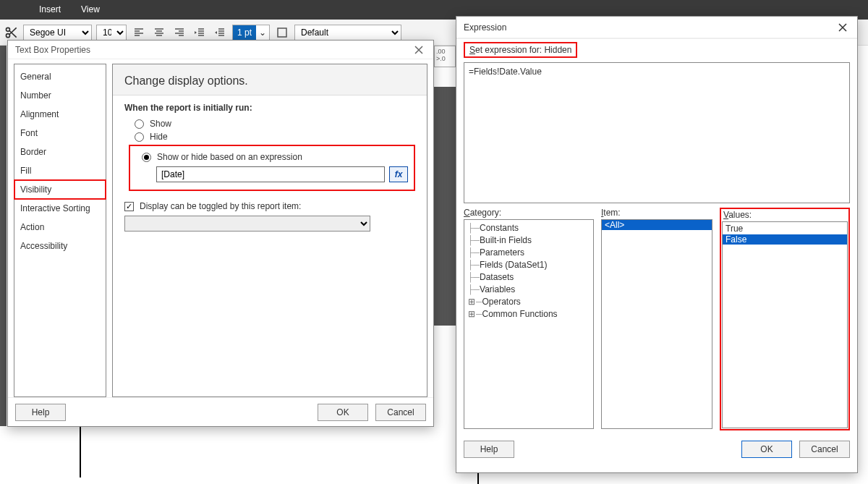  I want to click on align-right-icon, so click(179, 33).